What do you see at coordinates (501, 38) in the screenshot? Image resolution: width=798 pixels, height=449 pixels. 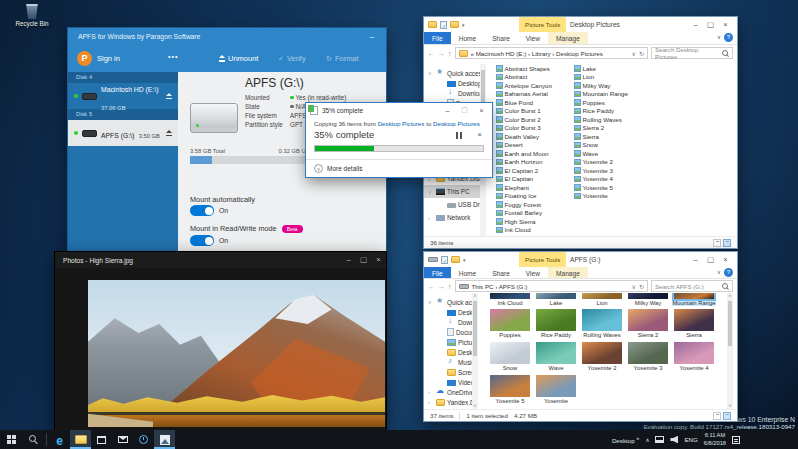 I see `ribbon-tab: Share` at bounding box center [501, 38].